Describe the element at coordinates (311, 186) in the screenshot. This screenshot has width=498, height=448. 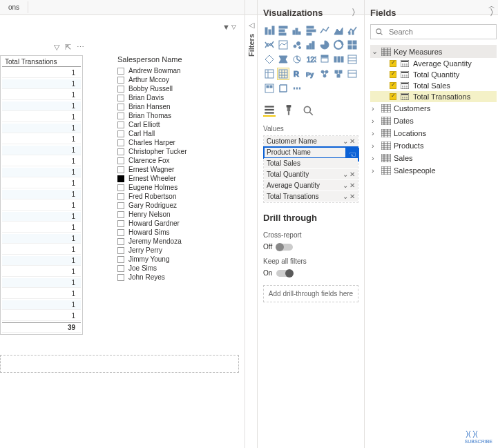
I see `field-well-item: Average Quantity⌄✕` at that location.